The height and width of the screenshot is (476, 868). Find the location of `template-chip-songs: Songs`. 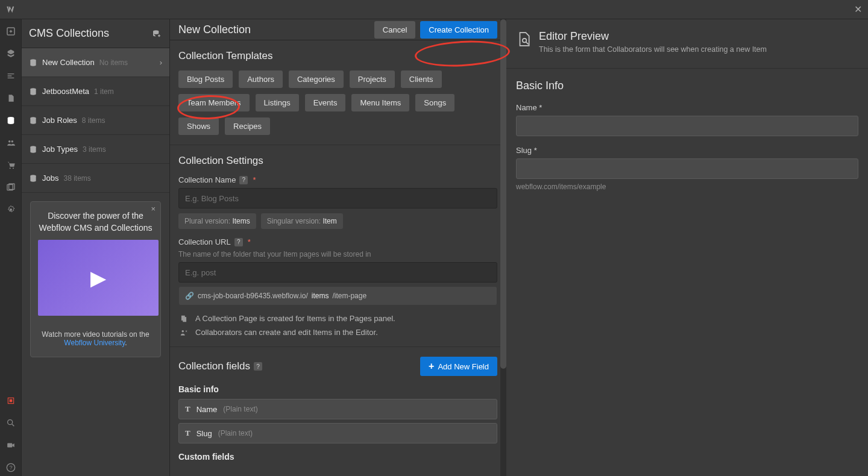

template-chip-songs: Songs is located at coordinates (435, 102).